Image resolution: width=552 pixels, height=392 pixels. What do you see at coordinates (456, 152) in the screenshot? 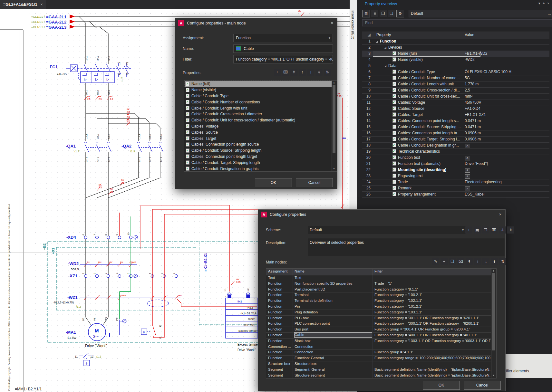
I see `property-row: 19 Technical characteristics` at bounding box center [456, 152].